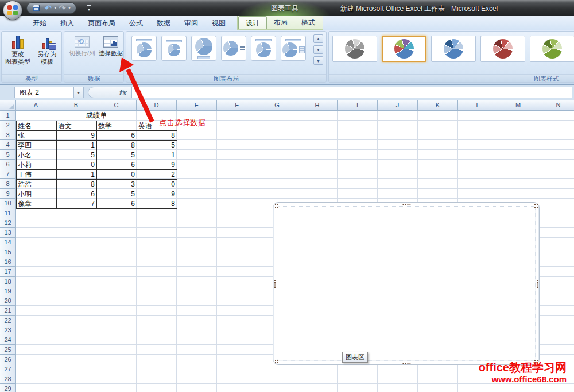 The width and height of the screenshot is (574, 392). I want to click on column-header-M: M, so click(518, 106).